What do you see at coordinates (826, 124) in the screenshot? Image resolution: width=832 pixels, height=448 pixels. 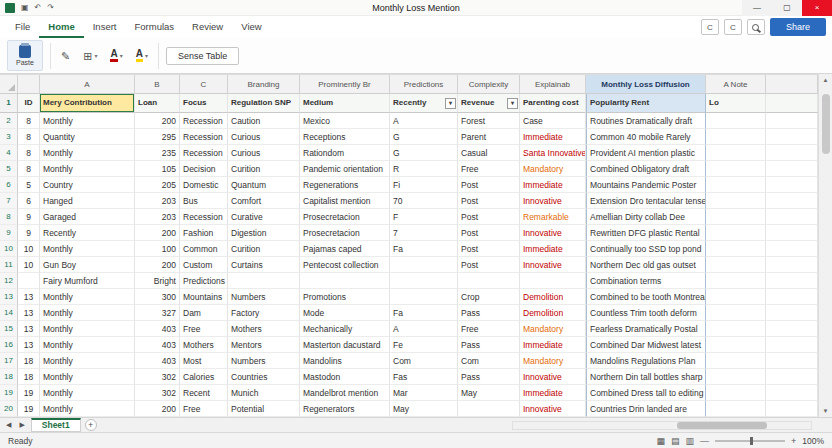 I see `vscroll-thumb` at bounding box center [826, 124].